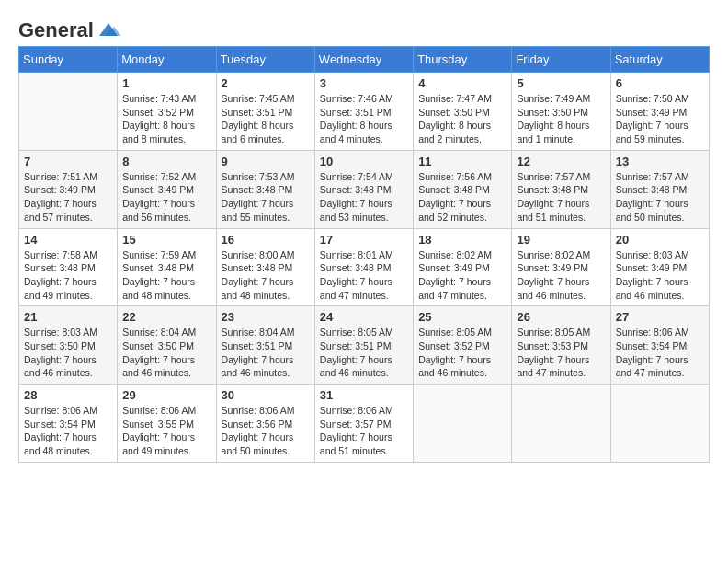 The height and width of the screenshot is (563, 728). What do you see at coordinates (70, 28) in the screenshot?
I see `logo: General` at bounding box center [70, 28].